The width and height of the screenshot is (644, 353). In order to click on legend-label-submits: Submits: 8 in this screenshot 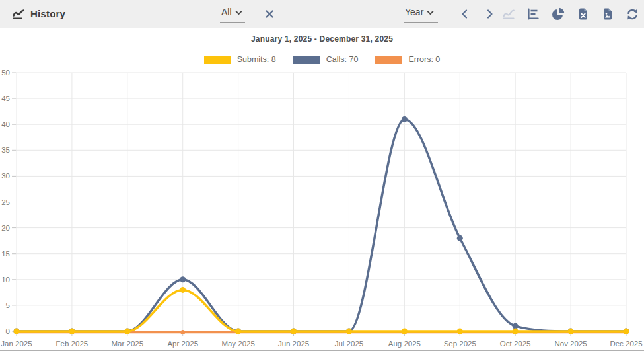, I will do `click(256, 59)`.